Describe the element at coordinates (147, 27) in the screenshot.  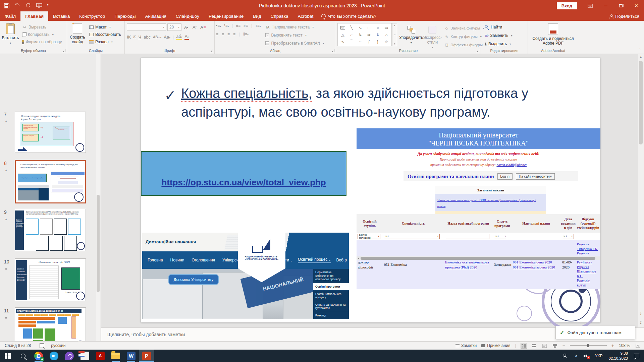
I see `font-name-select: ▾` at that location.